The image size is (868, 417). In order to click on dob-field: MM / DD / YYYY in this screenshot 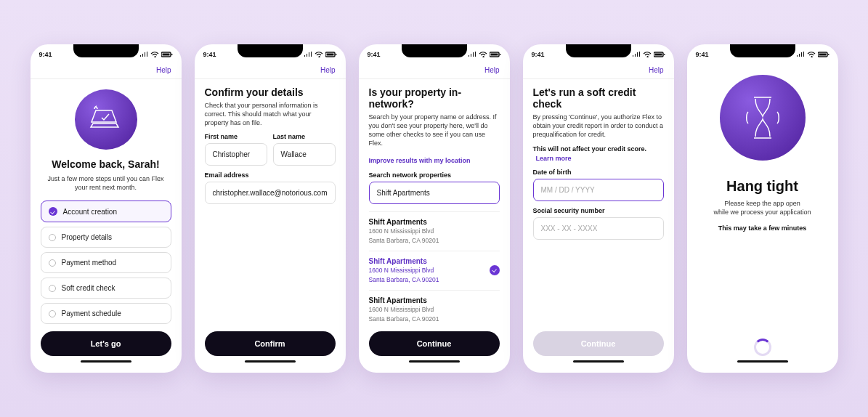, I will do `click(599, 190)`.